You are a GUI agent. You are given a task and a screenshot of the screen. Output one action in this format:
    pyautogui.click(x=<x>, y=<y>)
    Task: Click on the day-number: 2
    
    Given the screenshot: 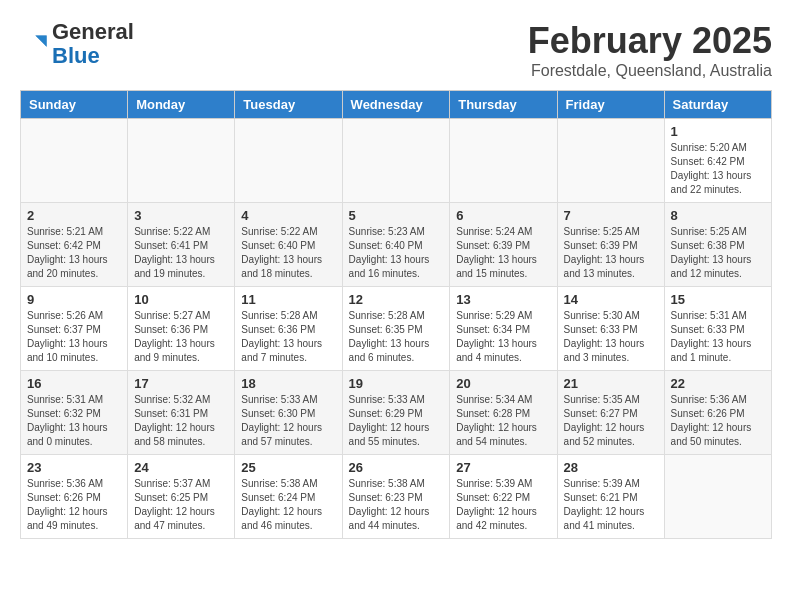 What is the action you would take?
    pyautogui.click(x=74, y=216)
    